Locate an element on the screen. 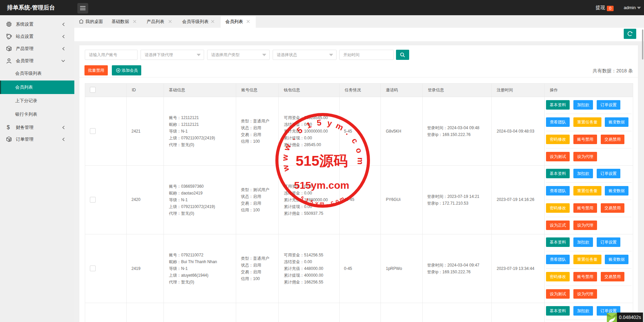  svg-text: 1 is located at coordinates (309, 125).